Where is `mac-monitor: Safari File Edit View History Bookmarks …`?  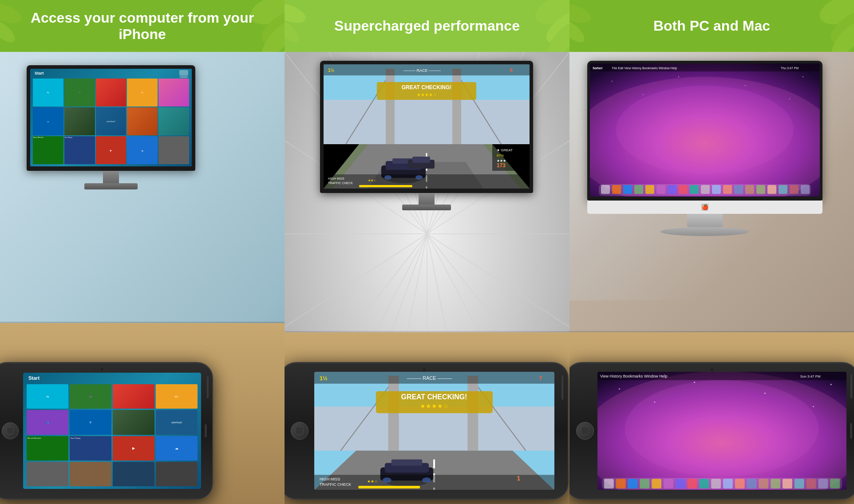 mac-monitor: Safari File Edit View History Bookmarks … is located at coordinates (705, 148).